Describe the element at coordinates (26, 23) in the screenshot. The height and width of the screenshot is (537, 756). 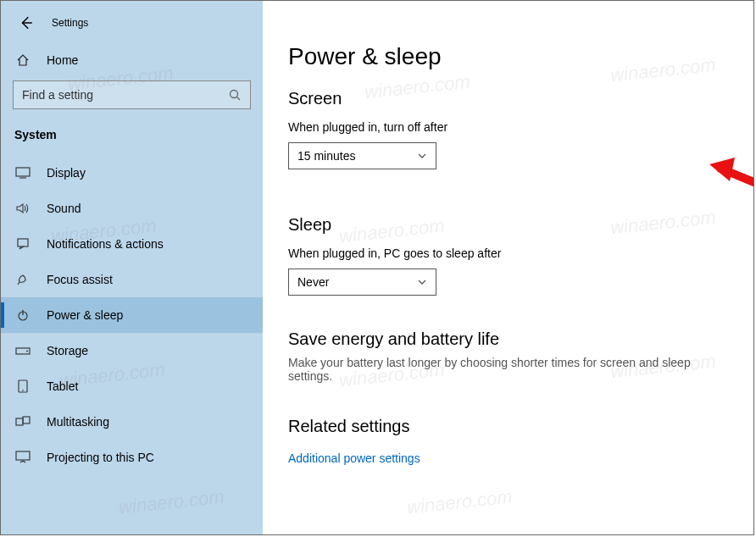
I see `back-button` at that location.